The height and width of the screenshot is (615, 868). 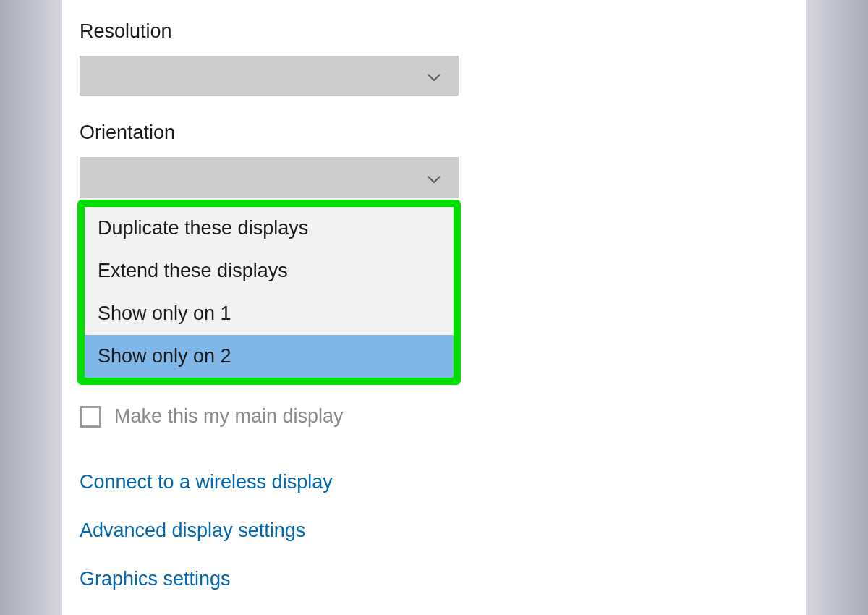 I want to click on page-gutter-left, so click(x=31, y=308).